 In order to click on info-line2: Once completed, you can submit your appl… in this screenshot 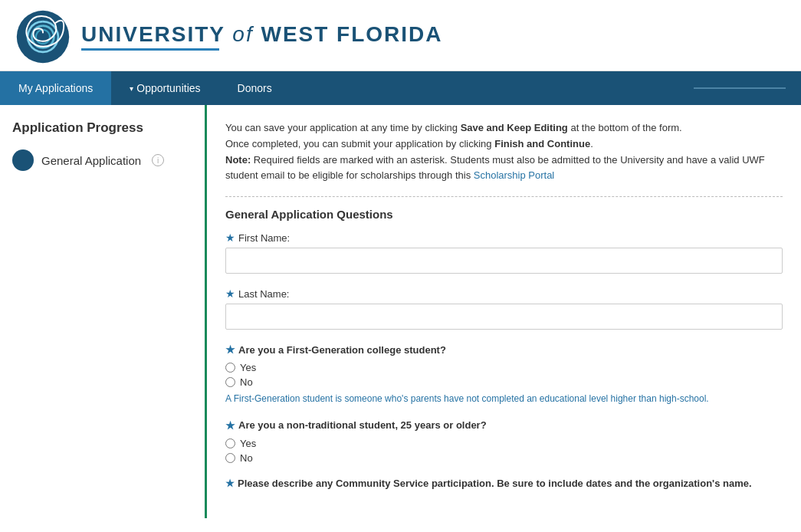, I will do `click(504, 144)`.